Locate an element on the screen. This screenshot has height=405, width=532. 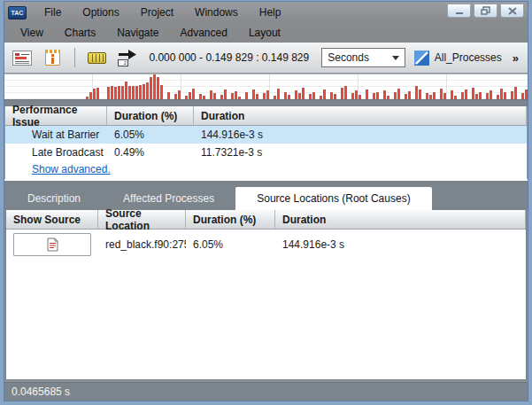
source-duration-pct-cell: 6.05% is located at coordinates (230, 245).